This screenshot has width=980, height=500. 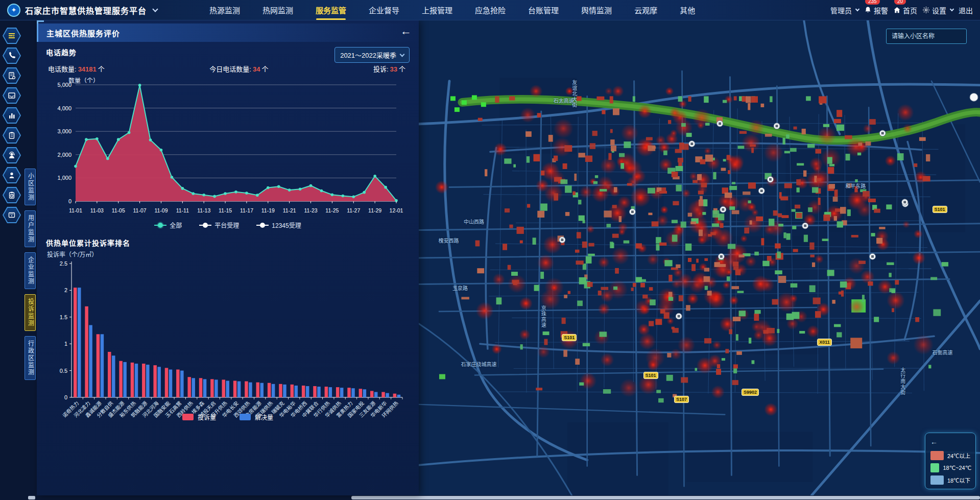 What do you see at coordinates (881, 10) in the screenshot?
I see `alarm-label: 报警` at bounding box center [881, 10].